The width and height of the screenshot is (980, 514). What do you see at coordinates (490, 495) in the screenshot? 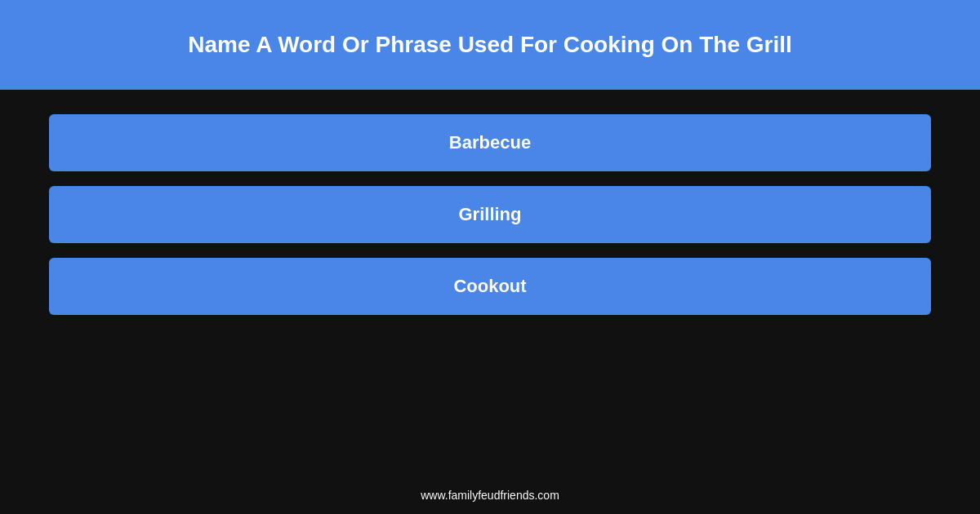
I see `footer-url: www.familyfeudfriends.com` at bounding box center [490, 495].